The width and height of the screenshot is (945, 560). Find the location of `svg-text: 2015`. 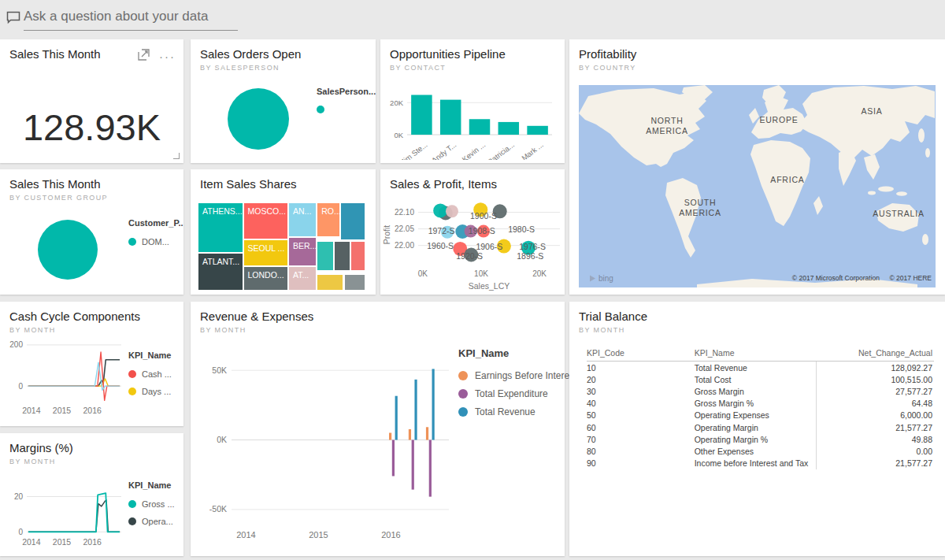

svg-text: 2015 is located at coordinates (62, 410).